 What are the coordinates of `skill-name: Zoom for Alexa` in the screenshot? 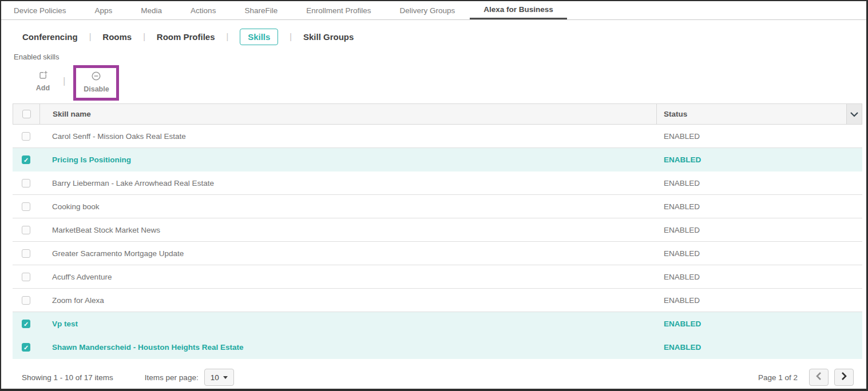 It's located at (348, 301).